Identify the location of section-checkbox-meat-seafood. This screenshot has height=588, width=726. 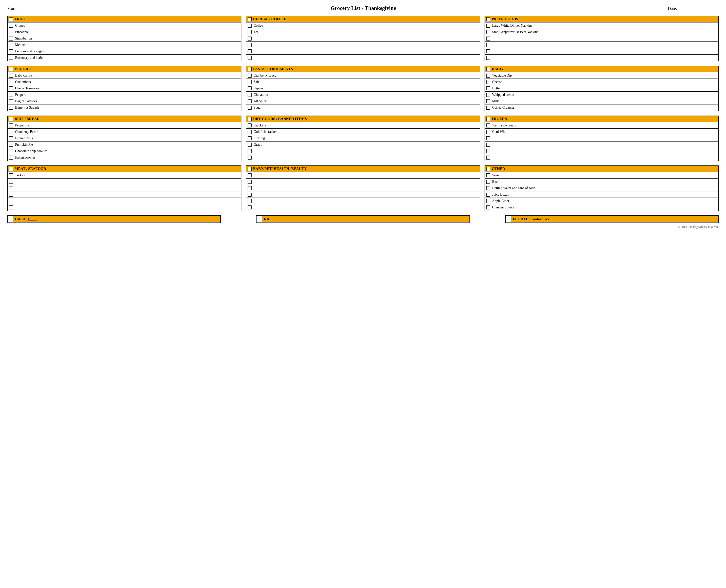
(11, 169).